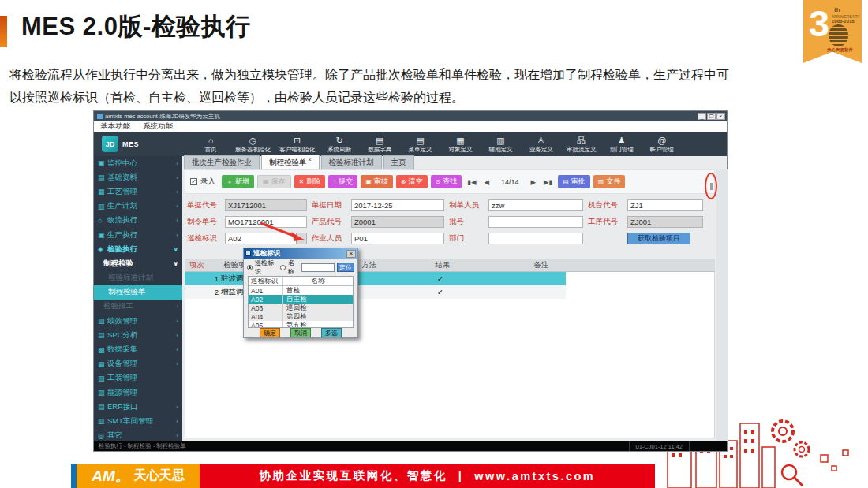 This screenshot has height=488, width=868. Describe the element at coordinates (138, 407) in the screenshot. I see `sidebar-item-erp-interface: ▤ERP接口›` at that location.